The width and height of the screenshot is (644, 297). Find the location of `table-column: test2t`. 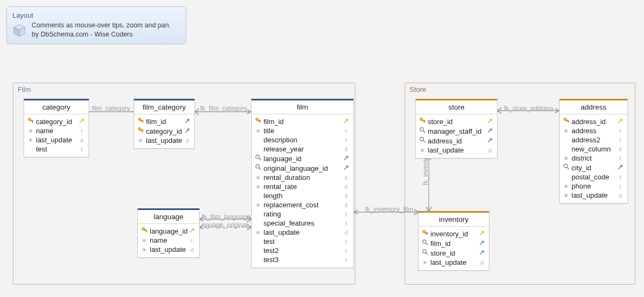

table-column: test2t is located at coordinates (303, 250).